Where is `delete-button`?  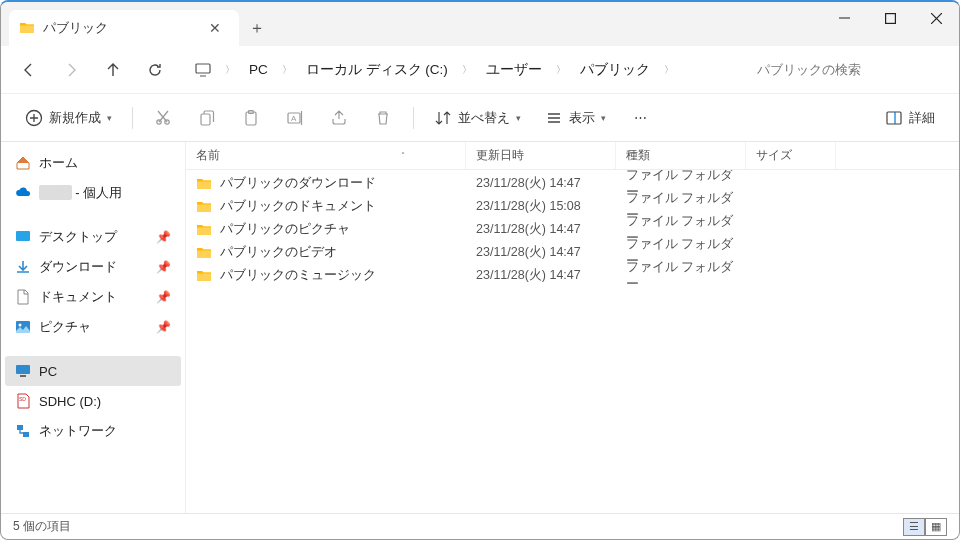 delete-button is located at coordinates (383, 118).